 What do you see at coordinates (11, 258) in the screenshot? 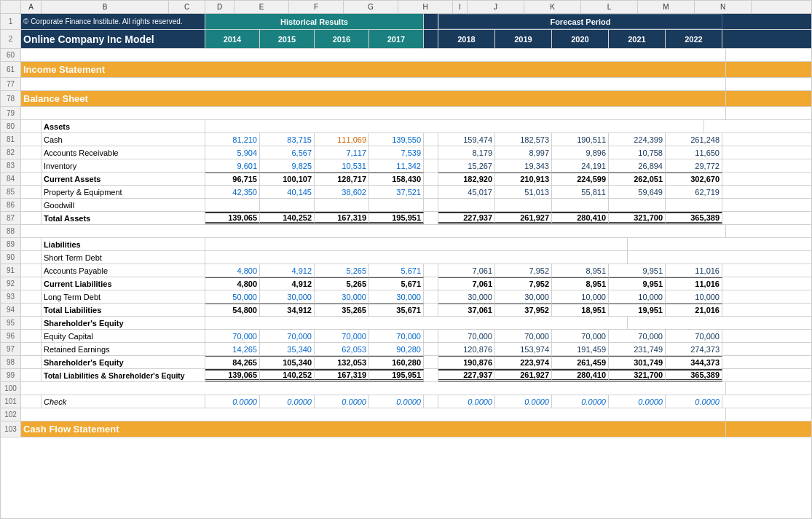
I see `rownum-90: 90` at bounding box center [11, 258].